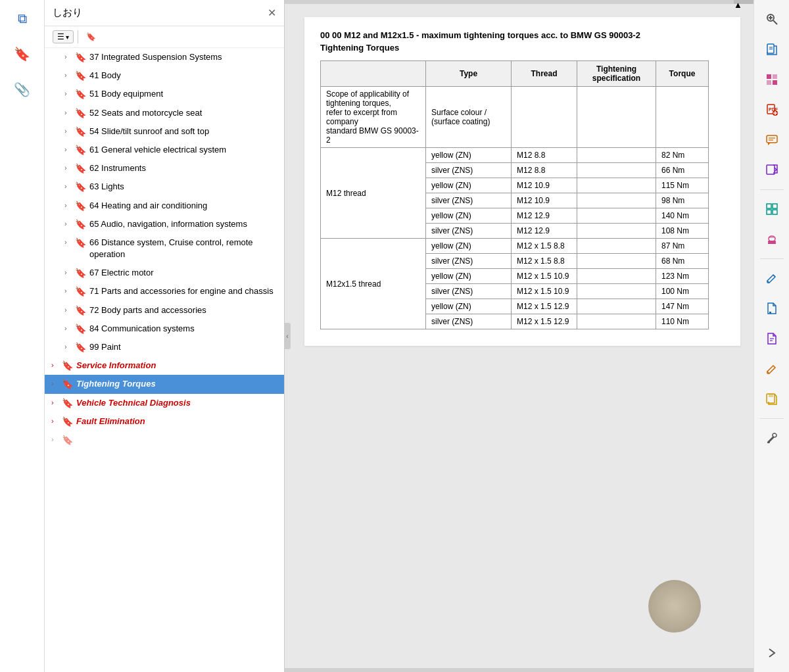  What do you see at coordinates (164, 421) in the screenshot?
I see `sidebar-item-fault-elimination: › 🔖 Fault Elimination` at bounding box center [164, 421].